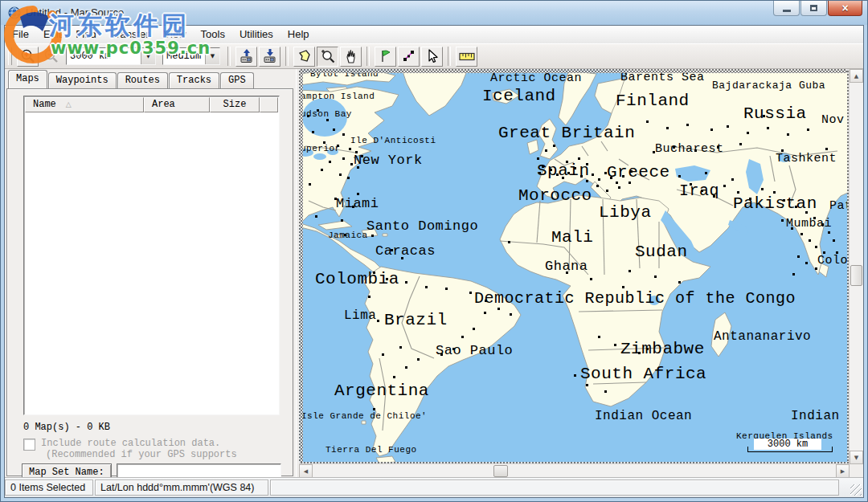 This screenshot has height=502, width=868. What do you see at coordinates (304, 56) in the screenshot?
I see `map-select-tool-button` at bounding box center [304, 56].